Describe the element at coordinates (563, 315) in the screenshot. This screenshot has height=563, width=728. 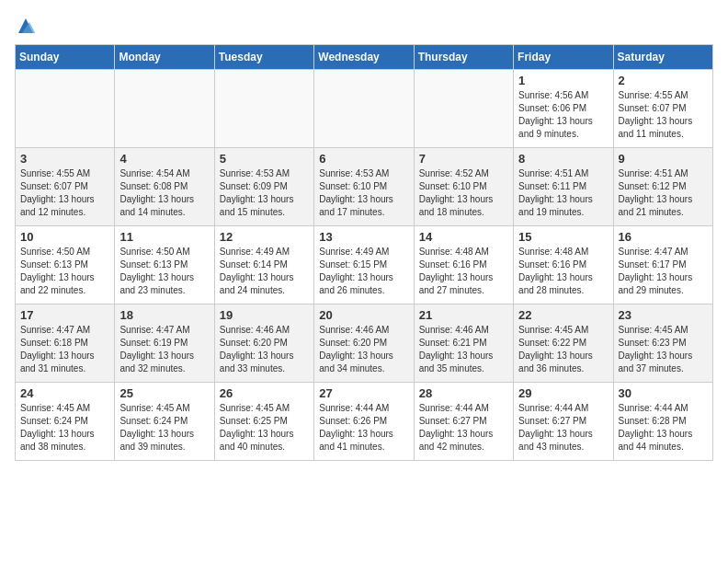
I see `day-number: 22` at that location.